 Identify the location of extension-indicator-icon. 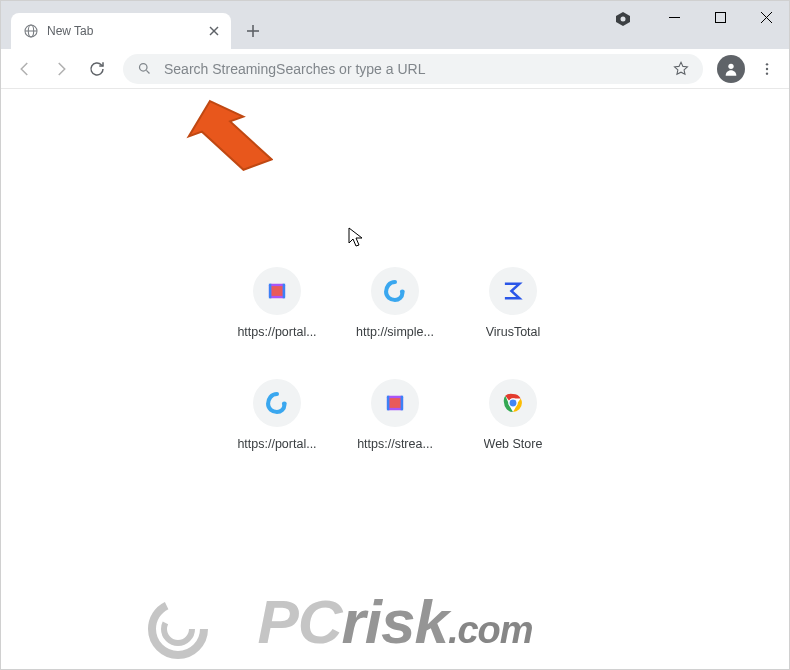
(623, 19).